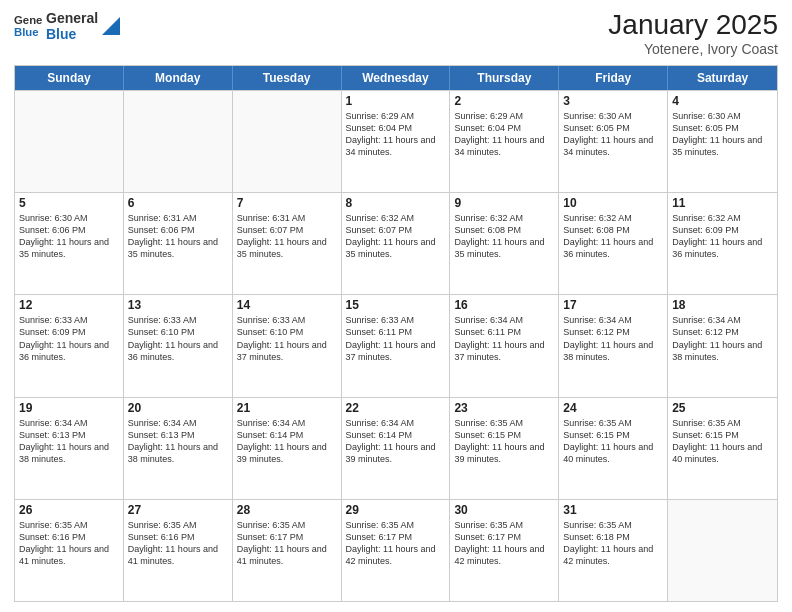 This screenshot has width=792, height=612. Describe the element at coordinates (70, 448) in the screenshot. I see `calendar-day-19: 19Sunrise: 6:34 AM Sunset: 6:13 PM Dayli…` at that location.